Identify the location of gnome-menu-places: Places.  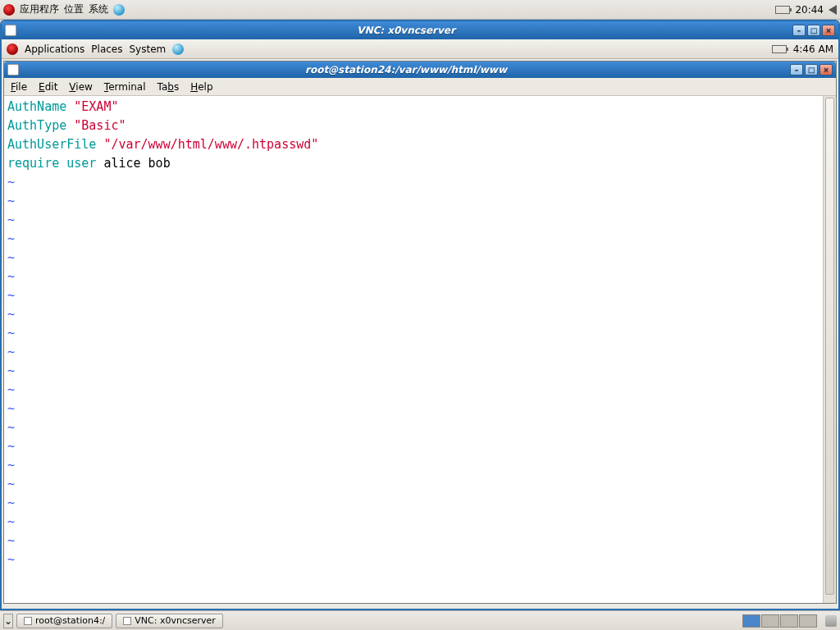
(107, 49).